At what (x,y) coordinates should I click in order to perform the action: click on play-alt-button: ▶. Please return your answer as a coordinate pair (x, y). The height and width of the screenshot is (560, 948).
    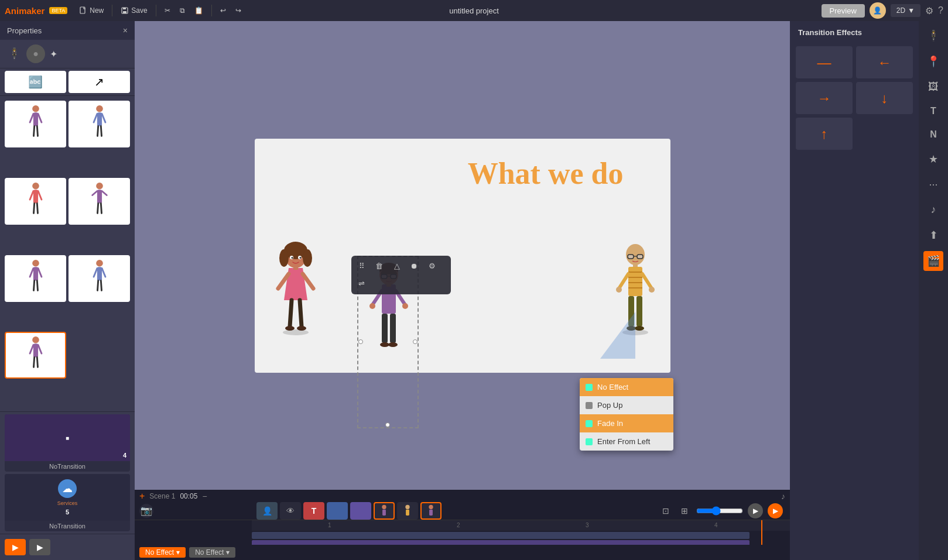
    Looking at the image, I should click on (40, 547).